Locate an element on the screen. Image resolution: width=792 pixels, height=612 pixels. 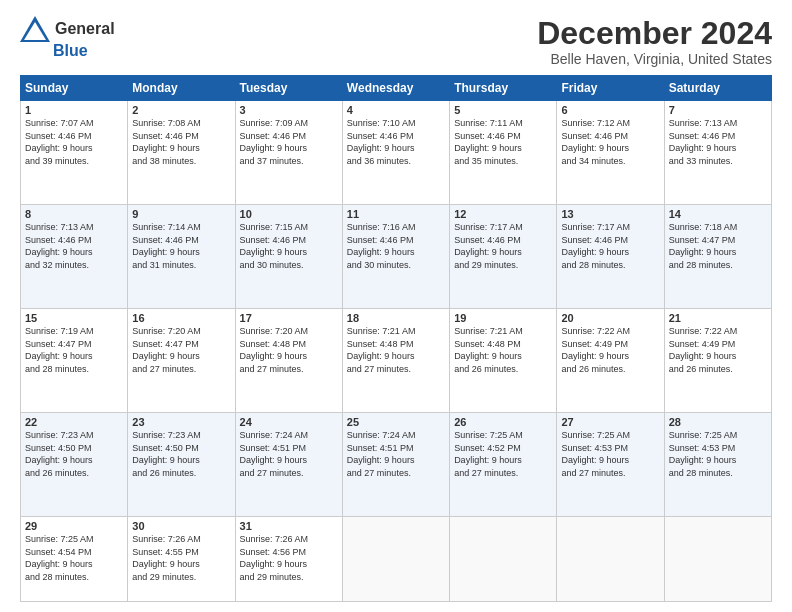
day-number: 22 is located at coordinates (74, 422).